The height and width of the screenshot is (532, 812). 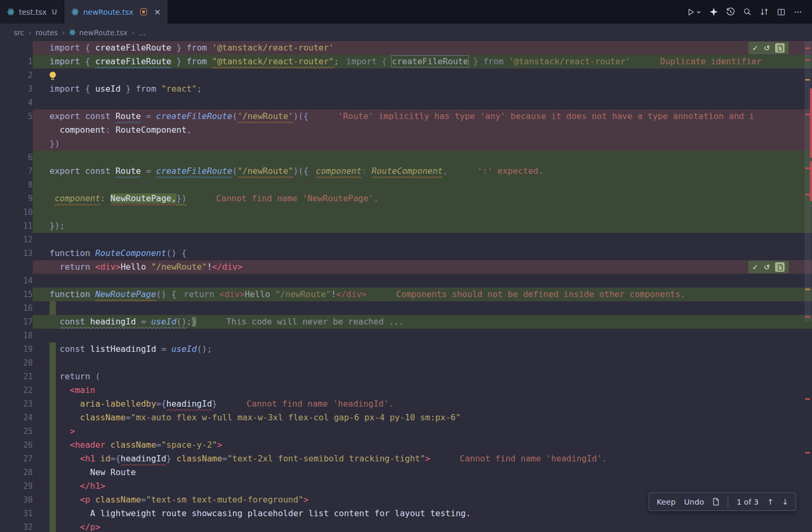 I want to click on code-line: 10, so click(x=406, y=212).